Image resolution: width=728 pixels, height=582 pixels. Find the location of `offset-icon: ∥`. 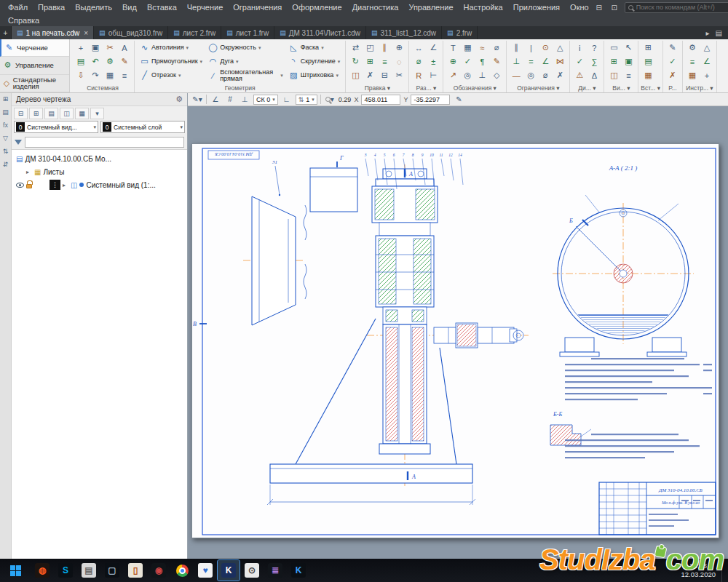

offset-icon: ∥ is located at coordinates (384, 48).